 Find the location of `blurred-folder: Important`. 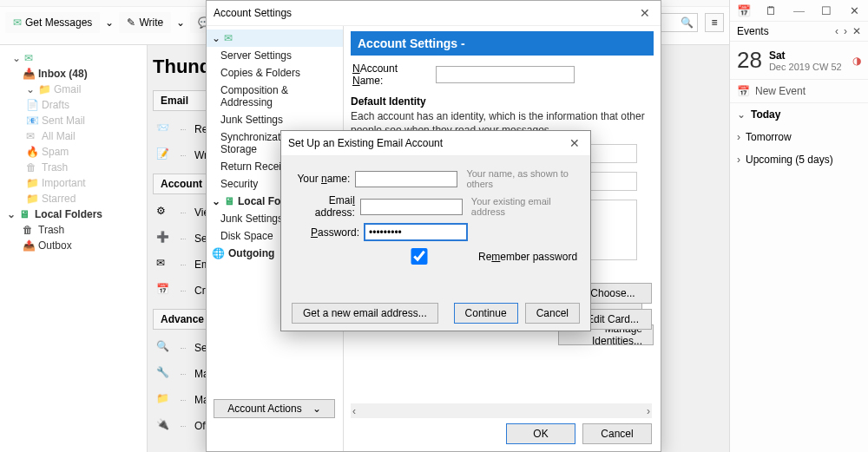

blurred-folder: Important is located at coordinates (73, 183).